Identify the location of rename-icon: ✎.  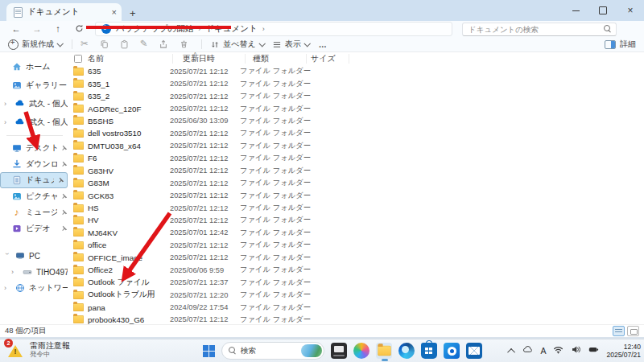
(144, 44).